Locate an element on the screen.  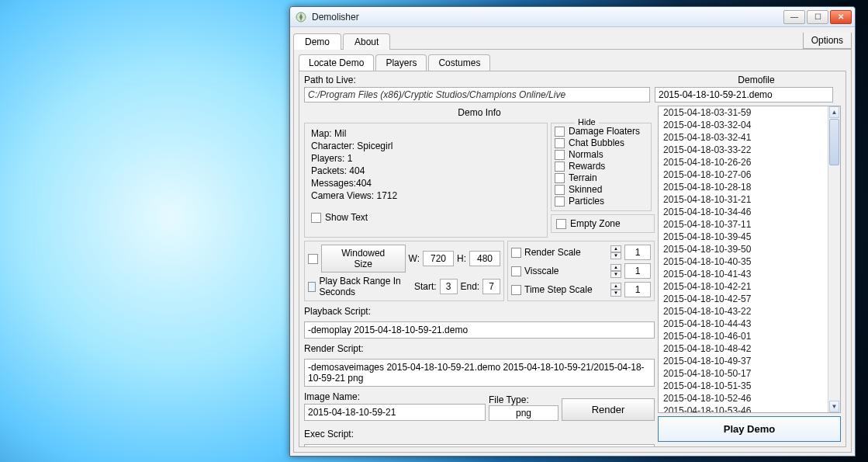
options-button: Options is located at coordinates (827, 40).